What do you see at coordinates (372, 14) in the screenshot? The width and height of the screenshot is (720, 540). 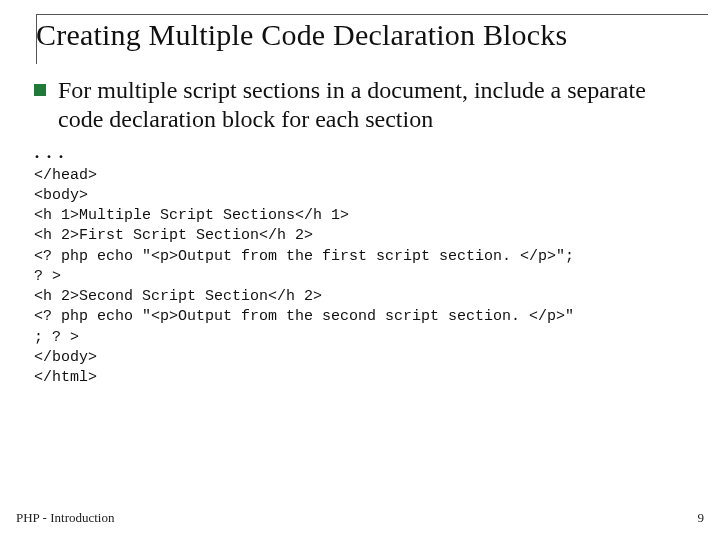 I see `title-rule-top` at bounding box center [372, 14].